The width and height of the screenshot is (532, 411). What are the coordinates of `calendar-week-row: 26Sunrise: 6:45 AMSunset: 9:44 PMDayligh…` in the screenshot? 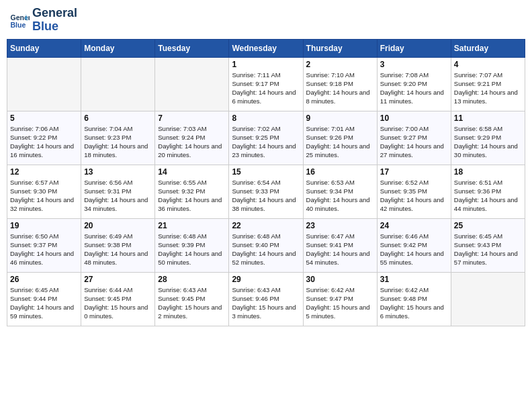 It's located at (266, 299).